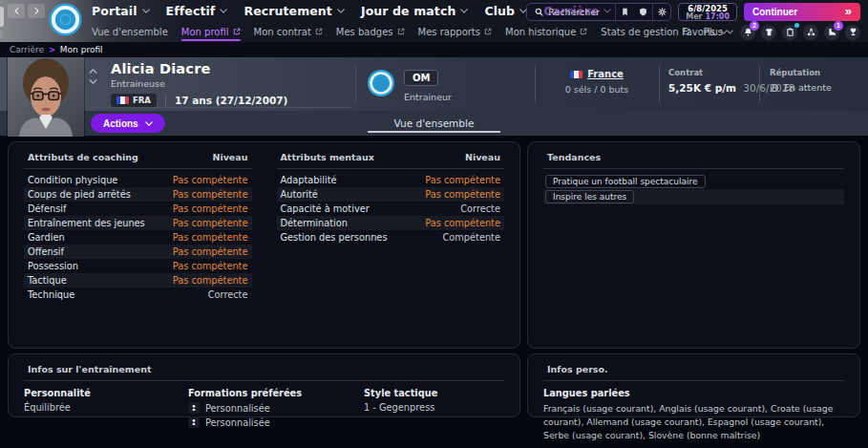 The width and height of the screenshot is (868, 448). Describe the element at coordinates (288, 32) in the screenshot. I see `subnav-mon-contrat: Mon contrat` at that location.